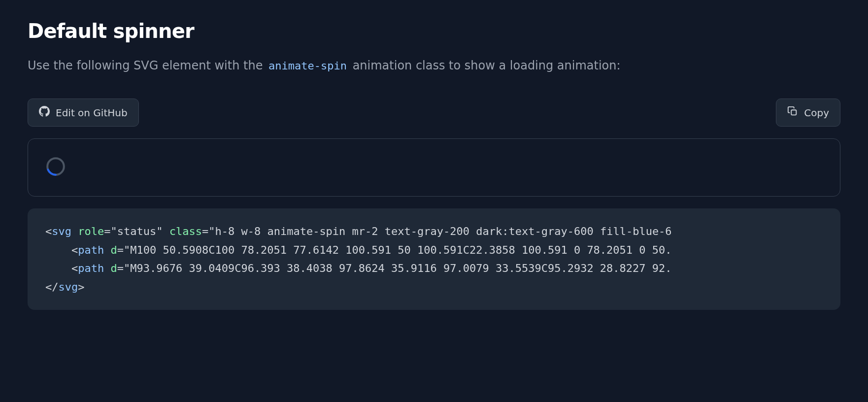 This screenshot has width=868, height=402. What do you see at coordinates (56, 167) in the screenshot?
I see `spinner-icon` at bounding box center [56, 167].